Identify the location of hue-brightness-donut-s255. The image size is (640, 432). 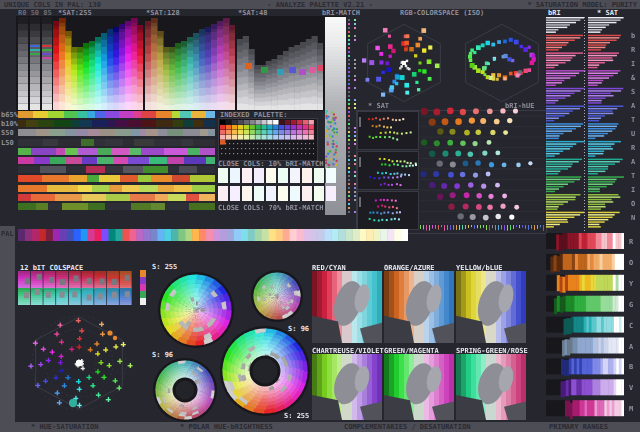
(265, 371).